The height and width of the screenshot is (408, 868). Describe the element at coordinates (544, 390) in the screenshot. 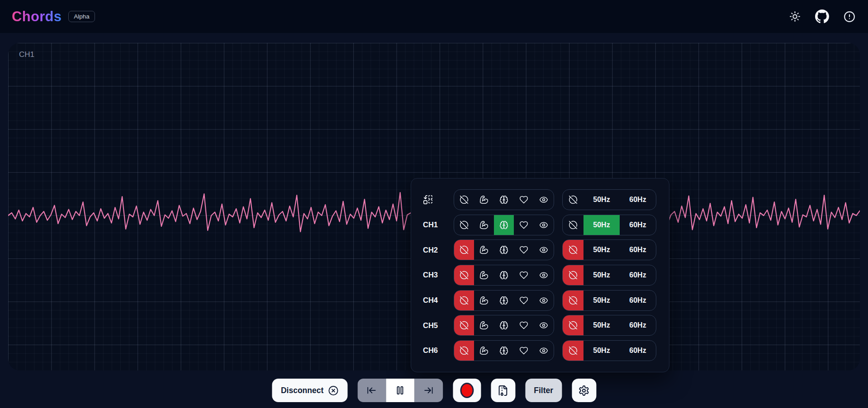

I see `filter-label: Filter` at that location.